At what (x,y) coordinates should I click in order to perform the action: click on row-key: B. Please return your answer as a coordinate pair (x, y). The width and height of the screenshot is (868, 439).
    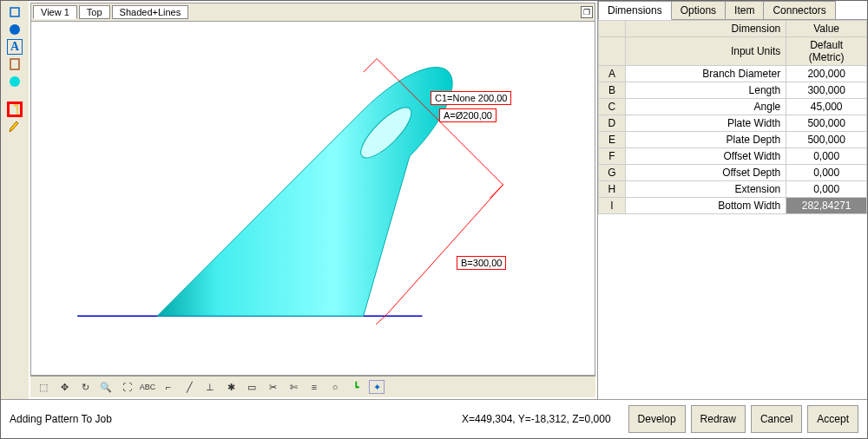
    Looking at the image, I should click on (613, 90).